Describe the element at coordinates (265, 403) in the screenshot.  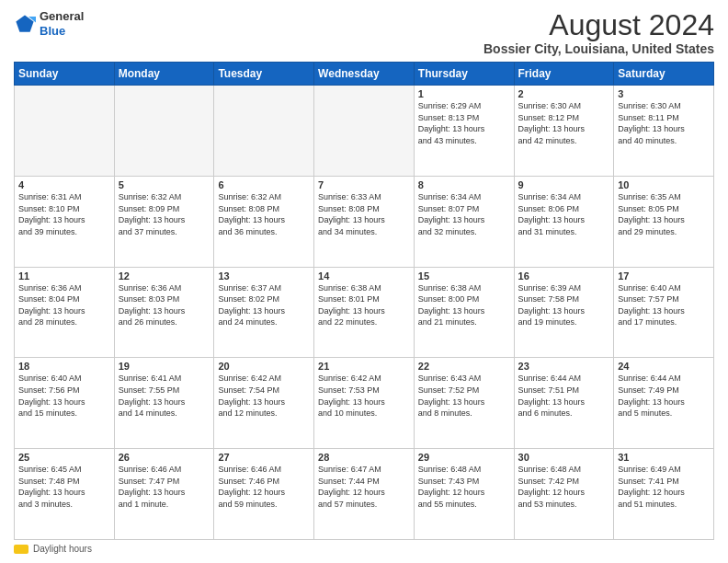
I see `calendar-cell: 20Sunrise: 6:42 AM Sunset: 7:54 PM Dayli…` at that location.